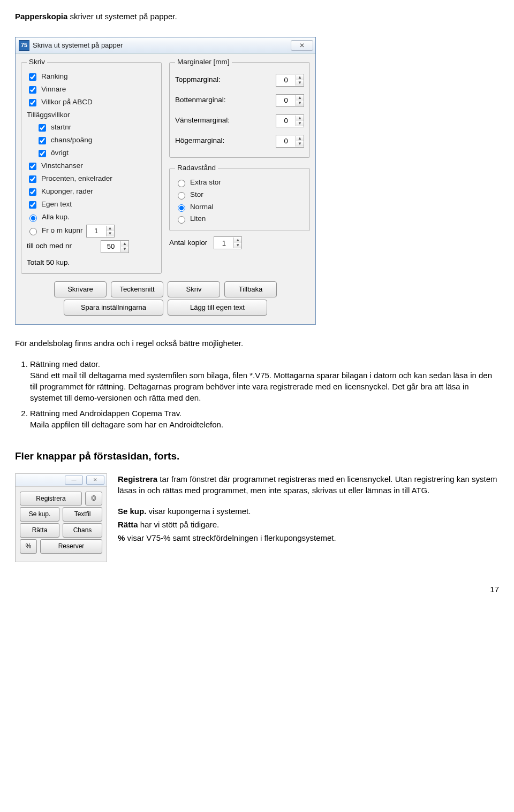 The height and width of the screenshot is (812, 514). Describe the element at coordinates (224, 243) in the screenshot. I see `kopior-value` at that location.